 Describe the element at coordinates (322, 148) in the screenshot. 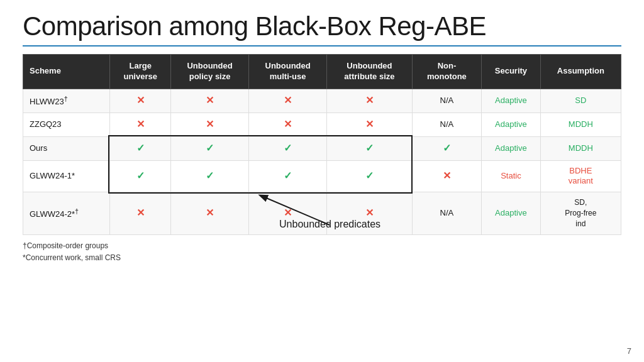

I see `table-row: Ours ✓ ✓ ✓ ✓ ✓ Adaptive MDDH` at that location.